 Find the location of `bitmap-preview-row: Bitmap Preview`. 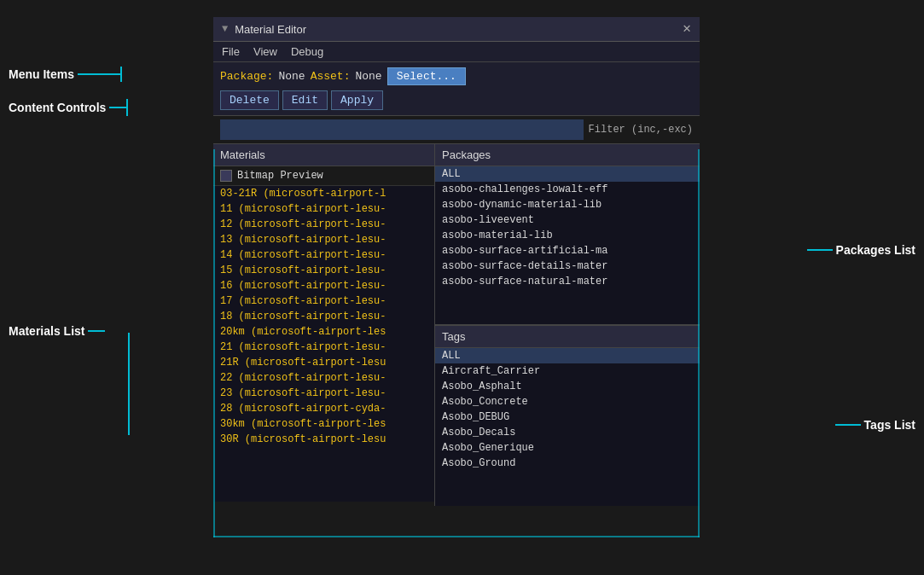

bitmap-preview-row: Bitmap Preview is located at coordinates (324, 176).